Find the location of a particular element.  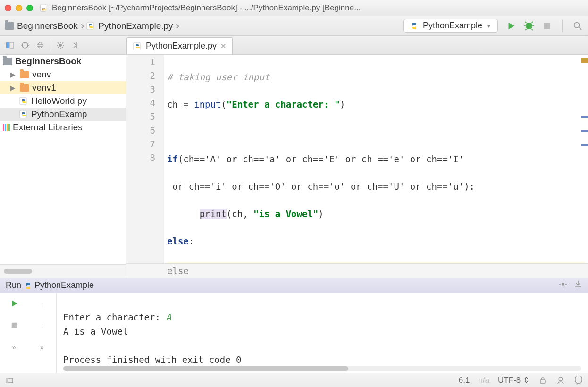

maximize-window-button is located at coordinates (30, 8).